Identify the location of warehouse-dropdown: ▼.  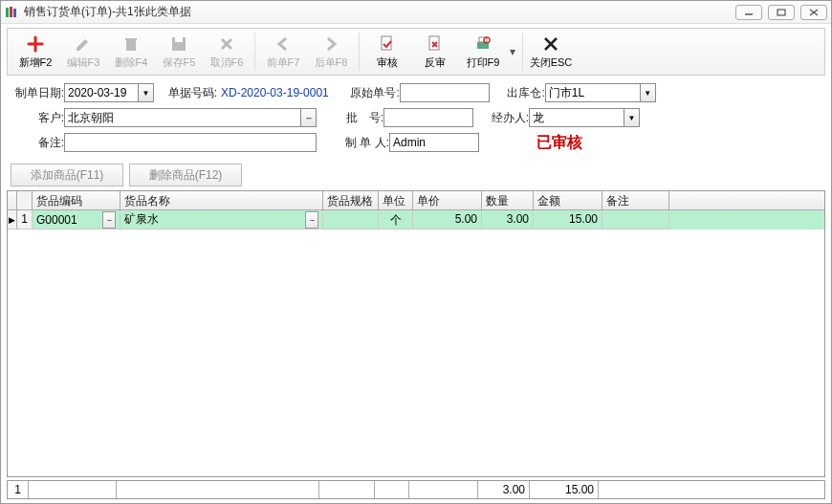
(648, 93).